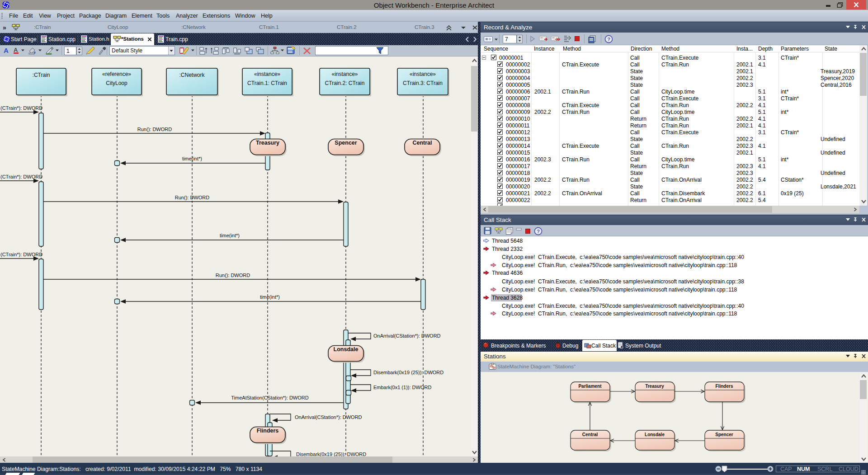  I want to click on svg-text: «reference», so click(117, 74).